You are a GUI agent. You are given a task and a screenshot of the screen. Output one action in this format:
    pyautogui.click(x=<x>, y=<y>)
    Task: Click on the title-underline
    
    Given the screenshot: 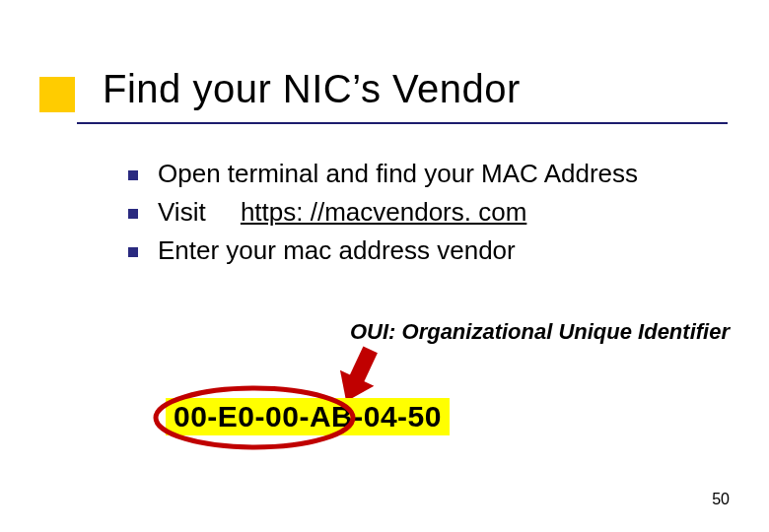 What is the action you would take?
    pyautogui.click(x=402, y=123)
    